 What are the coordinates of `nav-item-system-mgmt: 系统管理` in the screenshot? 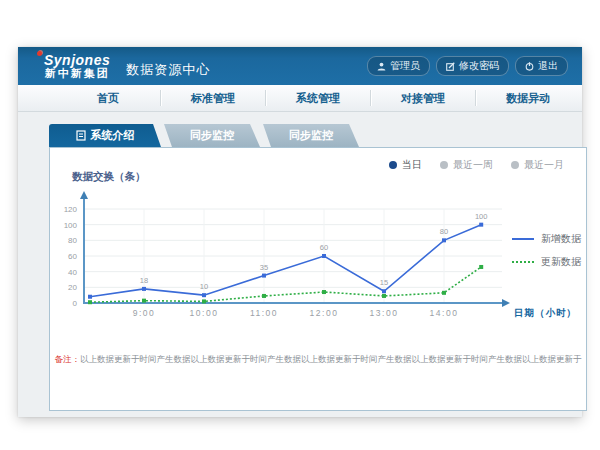 It's located at (318, 98).